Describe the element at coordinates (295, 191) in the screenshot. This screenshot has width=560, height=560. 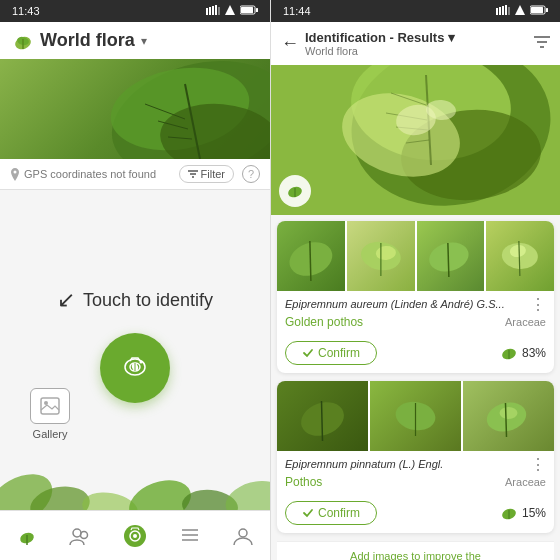
I see `plant-leaf-indicator` at that location.